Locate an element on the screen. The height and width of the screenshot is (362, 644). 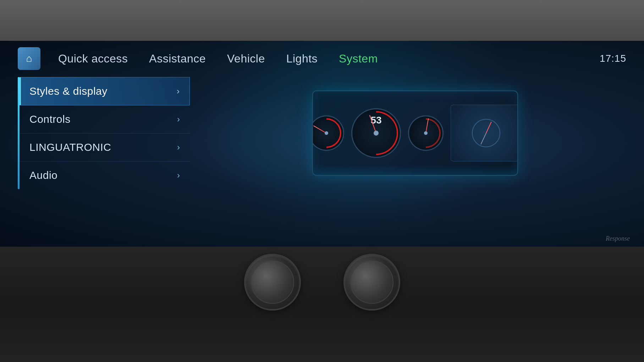
menu-item-linguatronic: LINGUATRONIC › is located at coordinates (105, 148).